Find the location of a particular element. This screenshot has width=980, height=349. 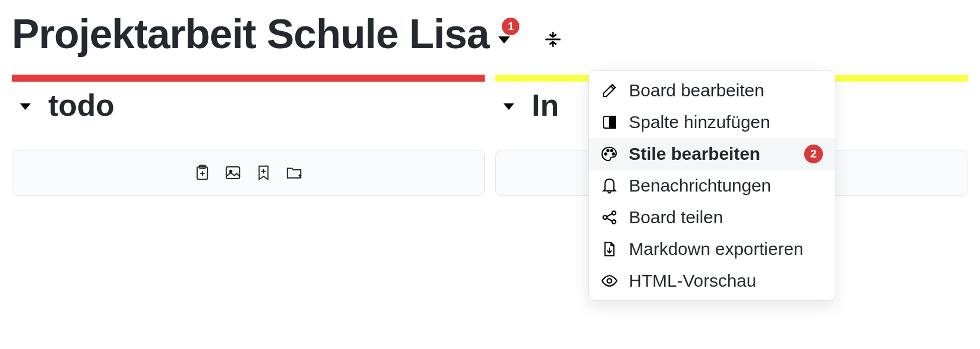

board-title: Projektarbeit Schule Lisa is located at coordinates (251, 34).